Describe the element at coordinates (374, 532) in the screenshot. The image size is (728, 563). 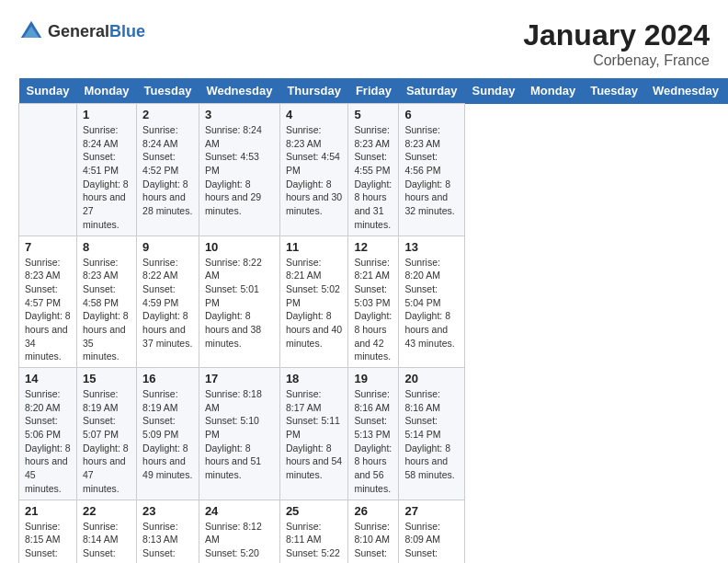
I see `calendar-week-3: 21Sunrise: 8:15 AMSunset: 5:16 PMDayligh…` at that location.